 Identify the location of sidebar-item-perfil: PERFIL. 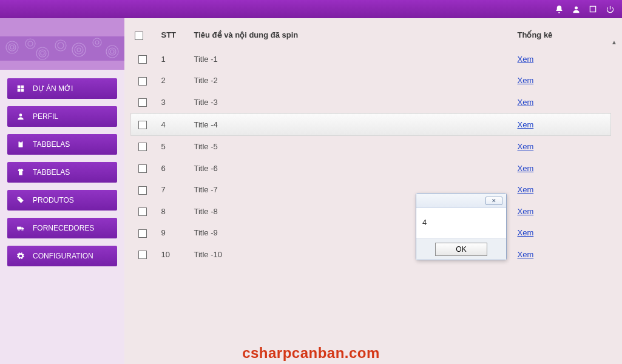
(62, 116).